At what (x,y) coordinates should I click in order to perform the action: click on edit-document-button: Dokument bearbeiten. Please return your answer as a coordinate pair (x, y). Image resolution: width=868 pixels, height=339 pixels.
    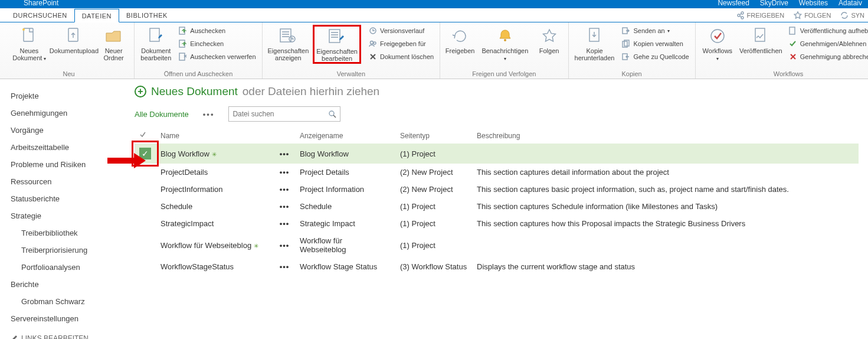
    Looking at the image, I should click on (156, 44).